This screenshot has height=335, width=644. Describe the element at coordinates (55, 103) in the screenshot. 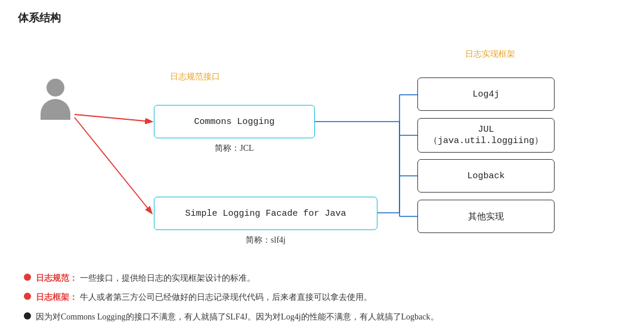

I see `person-icon` at that location.